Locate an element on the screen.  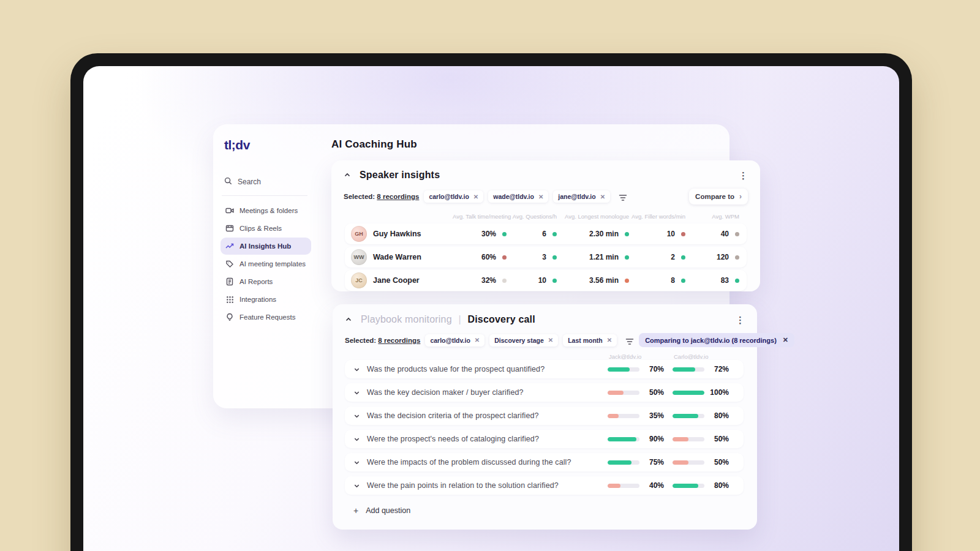
question-row: Were the prospect's needs of cataloging … is located at coordinates (544, 439).